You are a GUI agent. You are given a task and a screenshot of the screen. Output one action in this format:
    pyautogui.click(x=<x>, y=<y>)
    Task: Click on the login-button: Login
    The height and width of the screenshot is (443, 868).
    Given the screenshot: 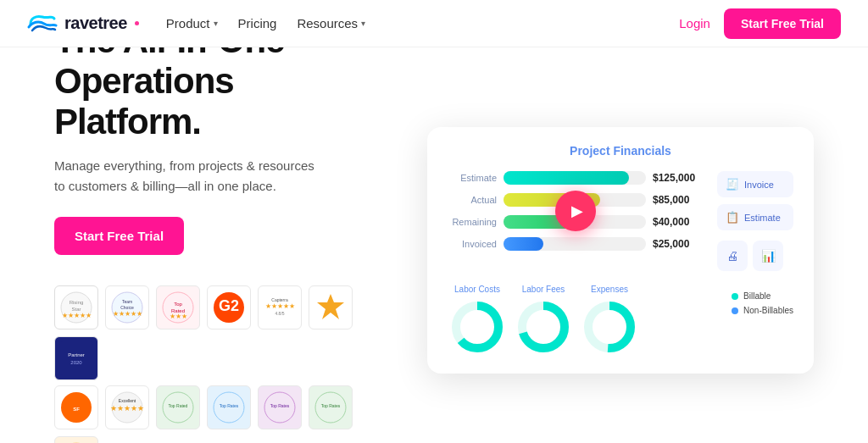 What is the action you would take?
    pyautogui.click(x=695, y=24)
    